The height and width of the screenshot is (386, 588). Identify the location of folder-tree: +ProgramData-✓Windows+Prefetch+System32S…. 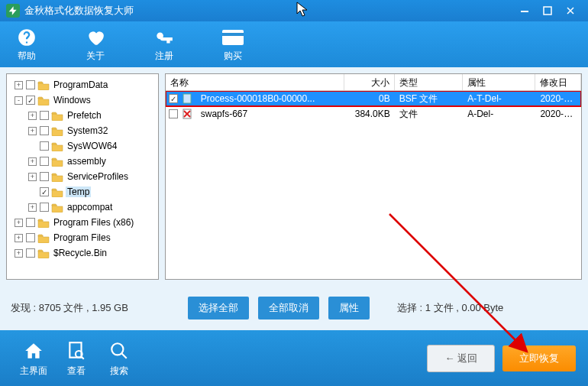
(82, 177).